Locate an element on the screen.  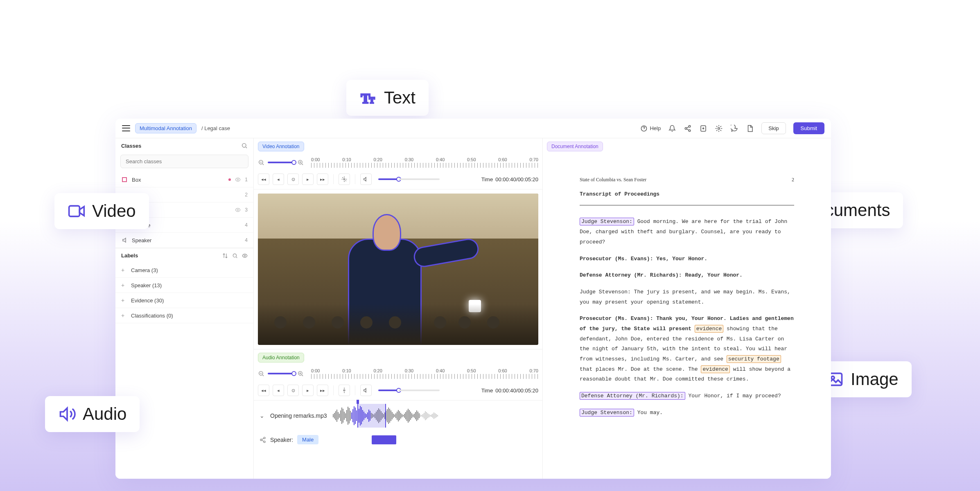
topbar: Multimodal Annotation / Legal case Help … is located at coordinates (473, 128).